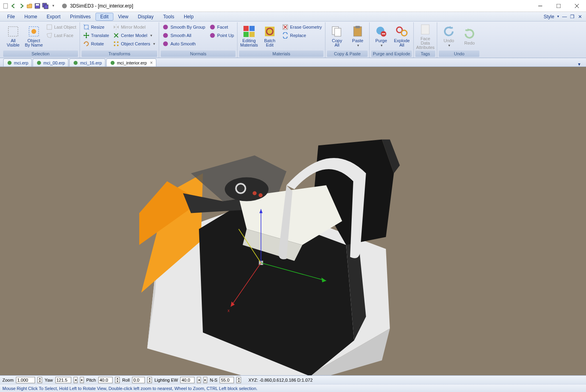 This screenshot has height=392, width=586. Describe the element at coordinates (184, 35) in the screenshot. I see `smooth-all-button: Smooth All` at that location.